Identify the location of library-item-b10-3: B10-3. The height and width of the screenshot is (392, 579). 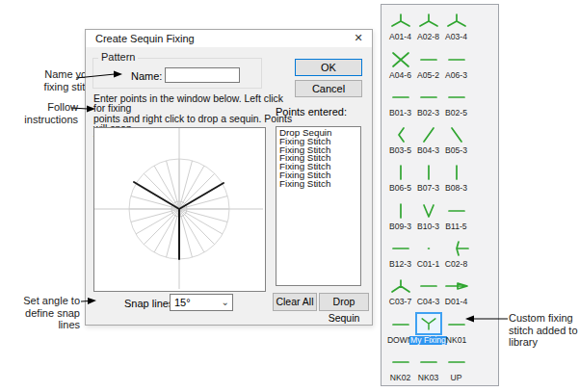
(428, 214).